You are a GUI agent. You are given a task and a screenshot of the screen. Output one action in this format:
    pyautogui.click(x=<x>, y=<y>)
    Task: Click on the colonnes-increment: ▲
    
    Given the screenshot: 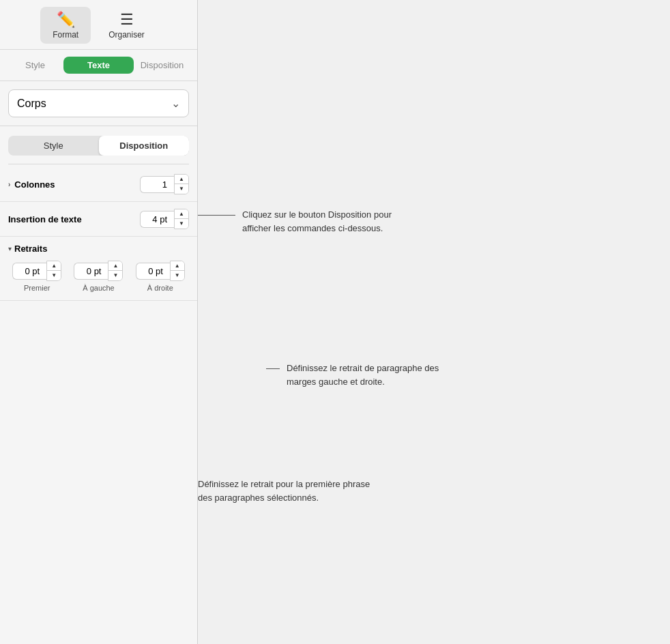 What is the action you would take?
    pyautogui.click(x=181, y=179)
    